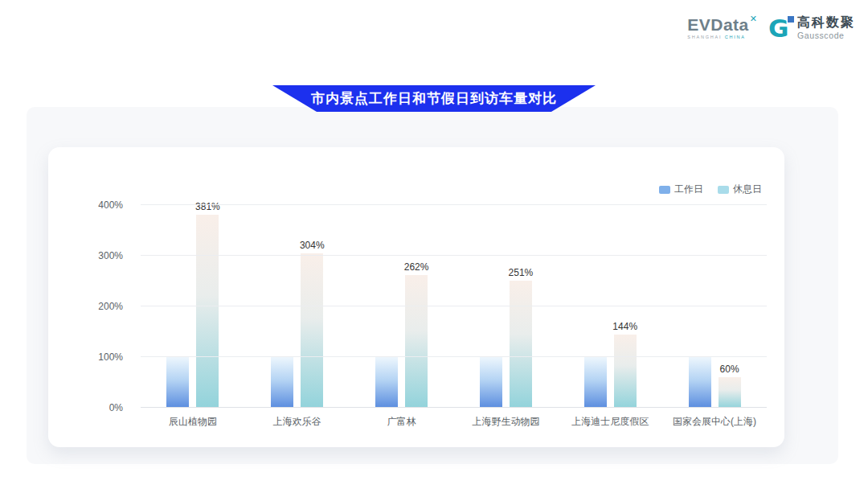 Image resolution: width=868 pixels, height=489 pixels. Describe the element at coordinates (722, 38) in the screenshot. I see `evdata-subtext: SHANGHAI CHINA` at that location.